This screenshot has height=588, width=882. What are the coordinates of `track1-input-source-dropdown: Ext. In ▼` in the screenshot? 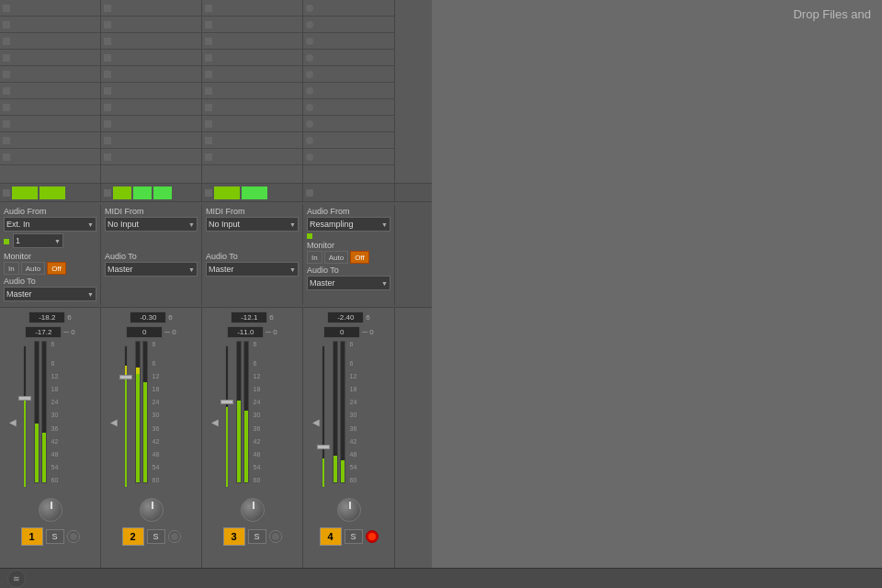 It's located at (50, 224).